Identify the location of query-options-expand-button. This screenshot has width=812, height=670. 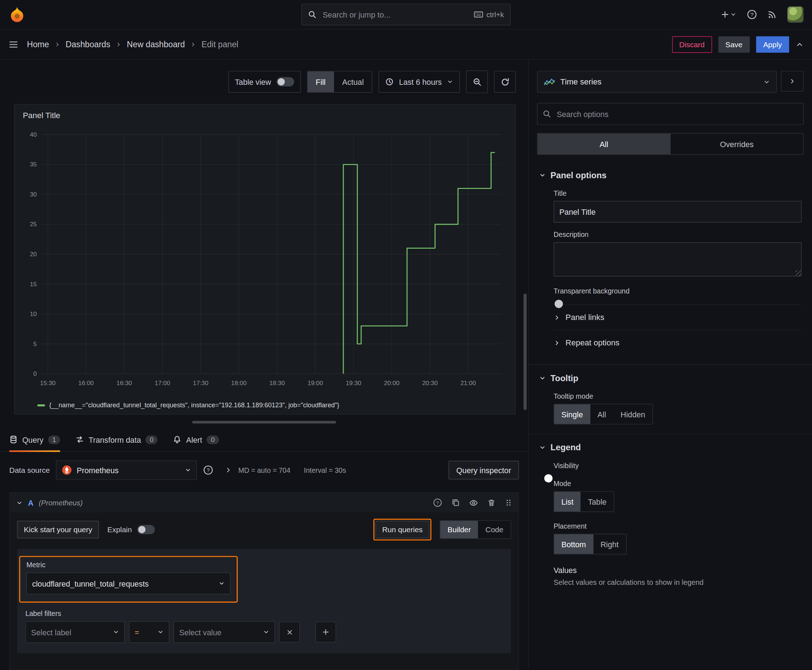
(229, 470).